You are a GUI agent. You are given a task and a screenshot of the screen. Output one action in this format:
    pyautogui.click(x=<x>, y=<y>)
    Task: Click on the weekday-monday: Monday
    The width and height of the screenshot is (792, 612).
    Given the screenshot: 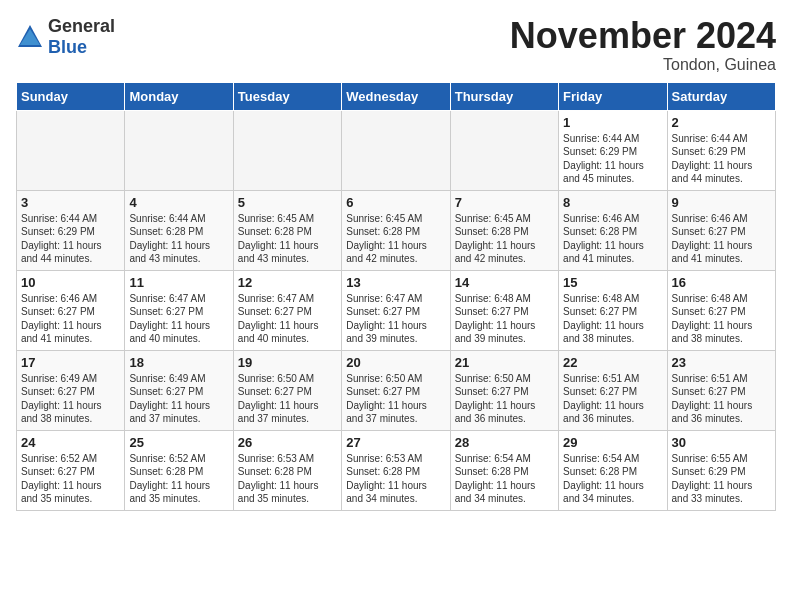 What is the action you would take?
    pyautogui.click(x=179, y=96)
    